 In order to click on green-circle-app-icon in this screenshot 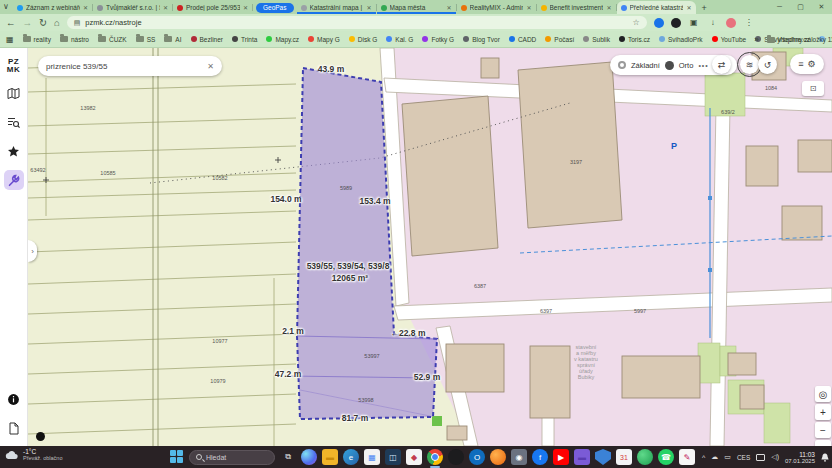, I will do `click(645, 457)`.